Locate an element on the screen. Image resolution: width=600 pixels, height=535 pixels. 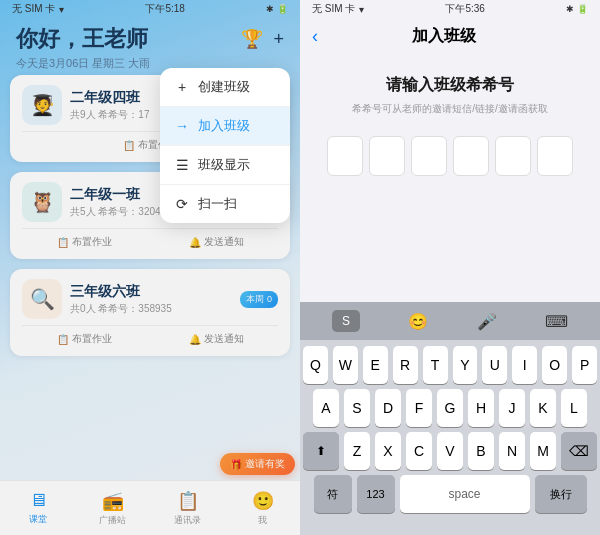
dropdown-menu: + 创建班级 → 加入班级 ☰ 班级显示 ⟳ 扫一扫 is located at coordinates (225, 146).